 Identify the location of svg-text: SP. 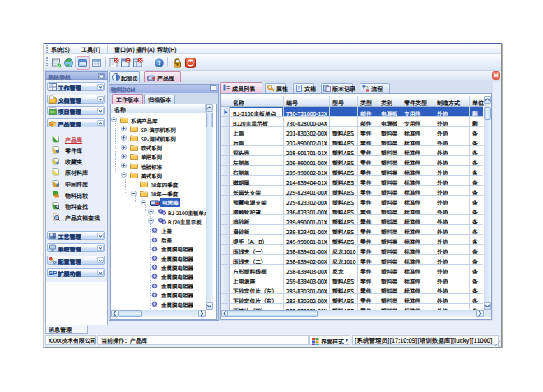
(53, 273).